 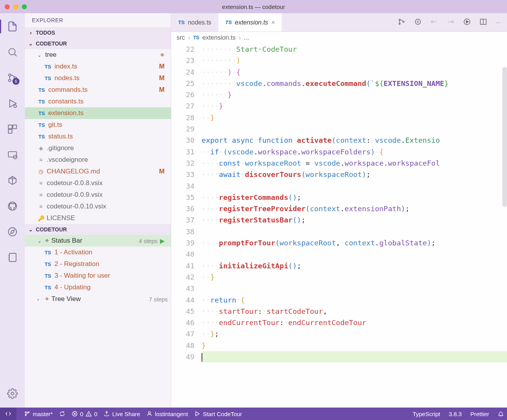 What do you see at coordinates (102, 172) in the screenshot?
I see `file-name: CHANGELOG.md` at bounding box center [102, 172].